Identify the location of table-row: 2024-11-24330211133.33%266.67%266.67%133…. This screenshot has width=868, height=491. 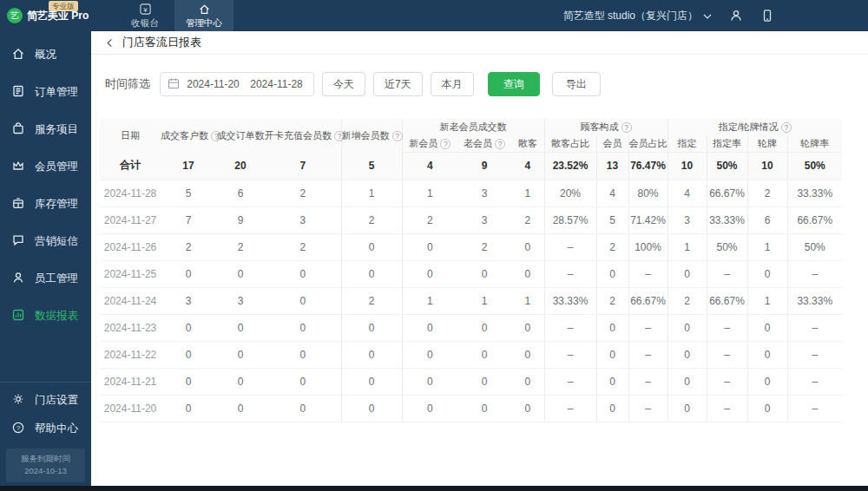
(470, 300).